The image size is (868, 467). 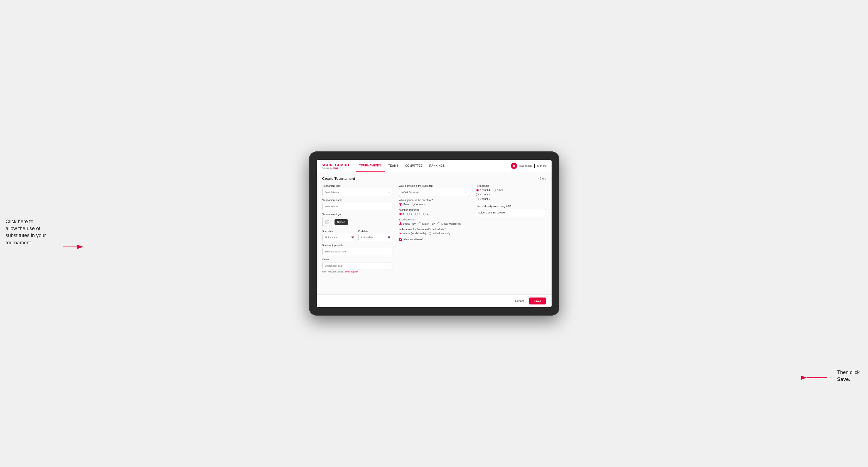 What do you see at coordinates (542, 179) in the screenshot?
I see `back-label: Back` at bounding box center [542, 179].